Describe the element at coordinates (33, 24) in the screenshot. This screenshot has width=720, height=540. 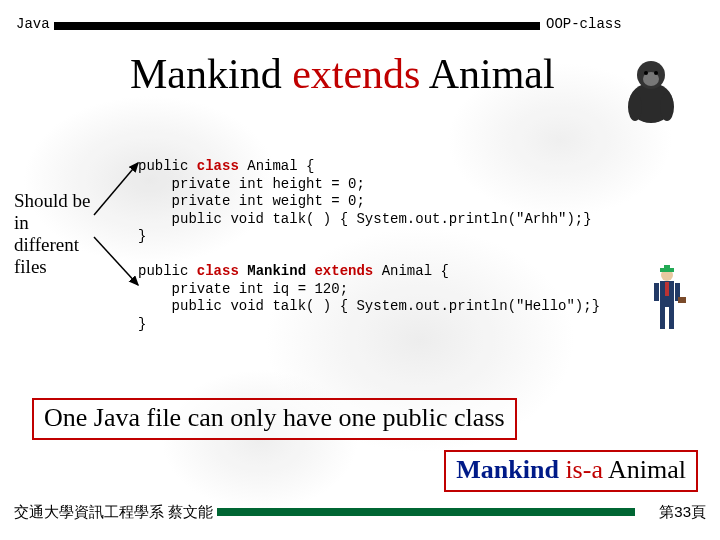
I see `header-left-label: Java` at that location.